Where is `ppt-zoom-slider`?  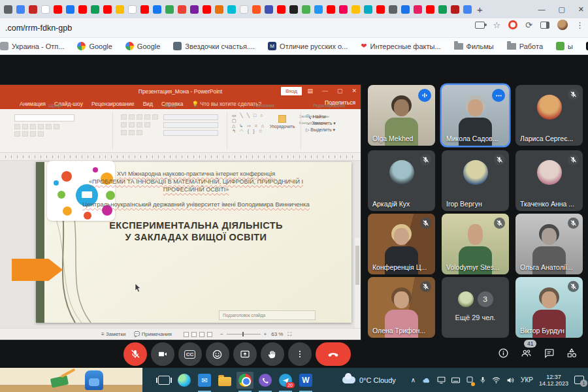 ppt-zoom-slider is located at coordinates (244, 335).